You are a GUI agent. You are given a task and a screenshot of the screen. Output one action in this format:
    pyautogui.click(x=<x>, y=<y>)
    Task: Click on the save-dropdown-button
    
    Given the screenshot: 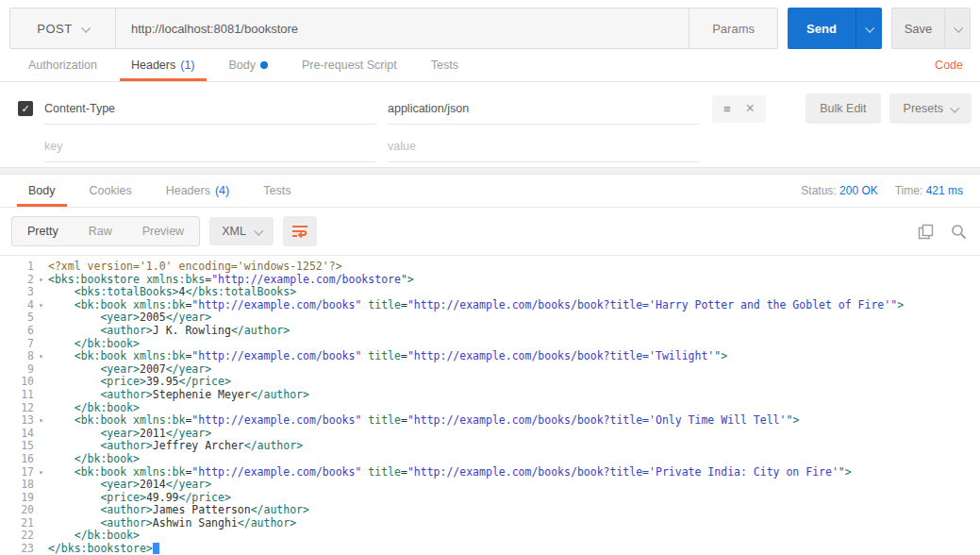 What is the action you would take?
    pyautogui.click(x=957, y=28)
    